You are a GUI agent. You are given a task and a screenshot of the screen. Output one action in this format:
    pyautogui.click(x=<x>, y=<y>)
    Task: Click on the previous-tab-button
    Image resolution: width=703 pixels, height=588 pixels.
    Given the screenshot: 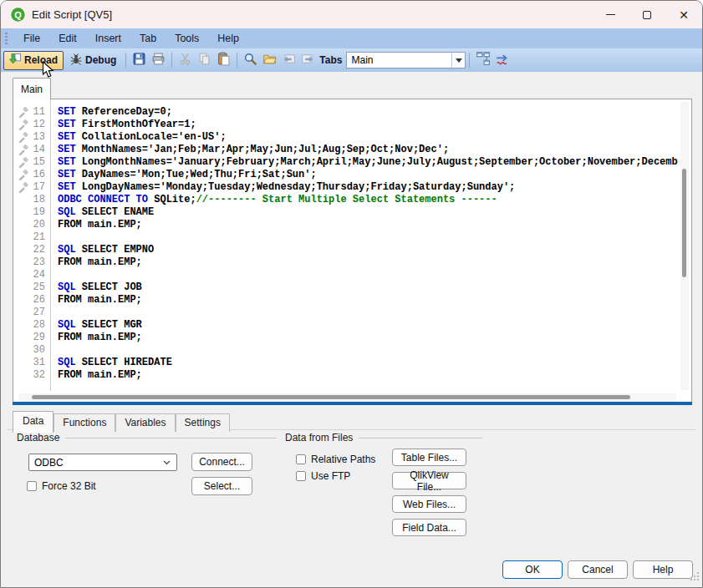 What is the action you would take?
    pyautogui.click(x=289, y=60)
    